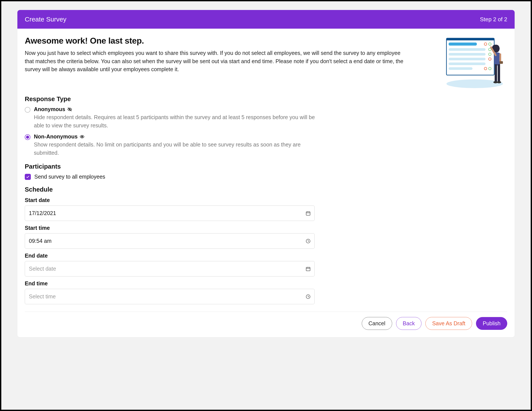 Image resolution: width=532 pixels, height=411 pixels. I want to click on start-date-input, so click(170, 213).